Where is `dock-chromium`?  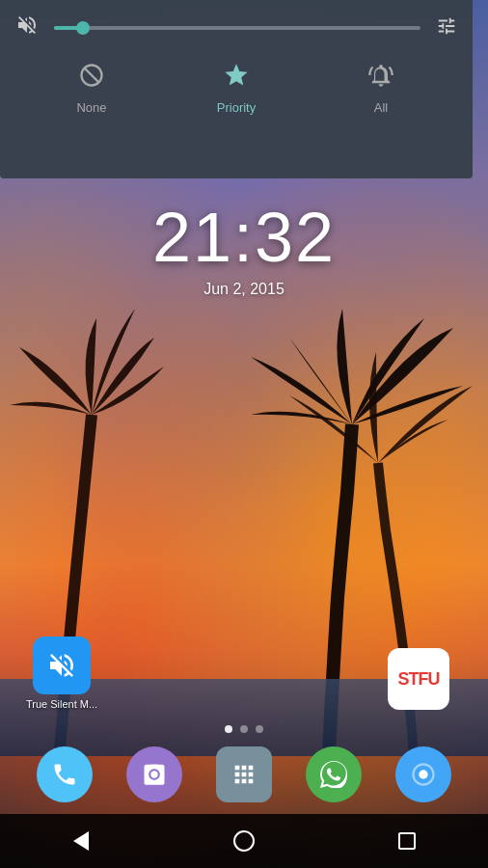
dock-chromium is located at coordinates (423, 774).